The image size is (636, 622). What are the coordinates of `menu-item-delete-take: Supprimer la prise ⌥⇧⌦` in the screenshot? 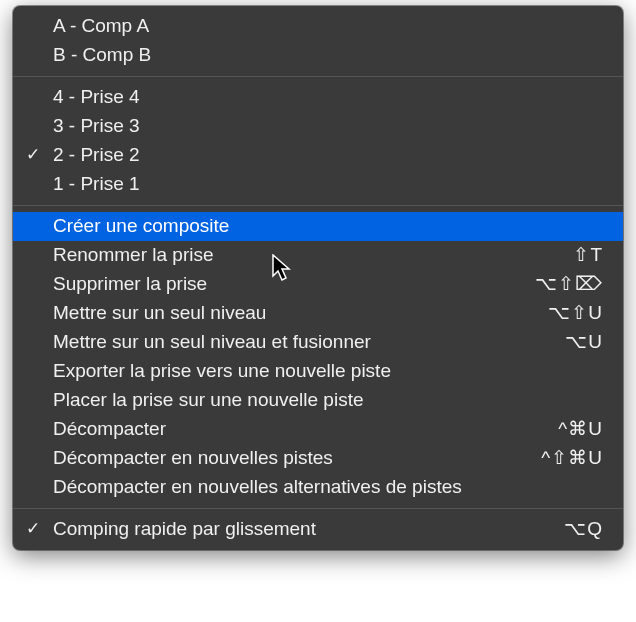 It's located at (318, 284).